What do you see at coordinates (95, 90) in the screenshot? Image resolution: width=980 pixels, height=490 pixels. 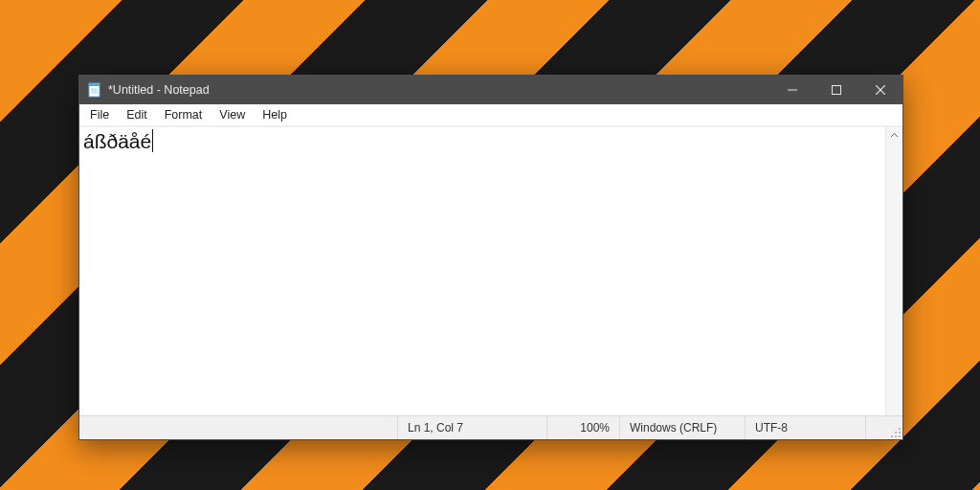 I see `notepad-app-icon` at bounding box center [95, 90].